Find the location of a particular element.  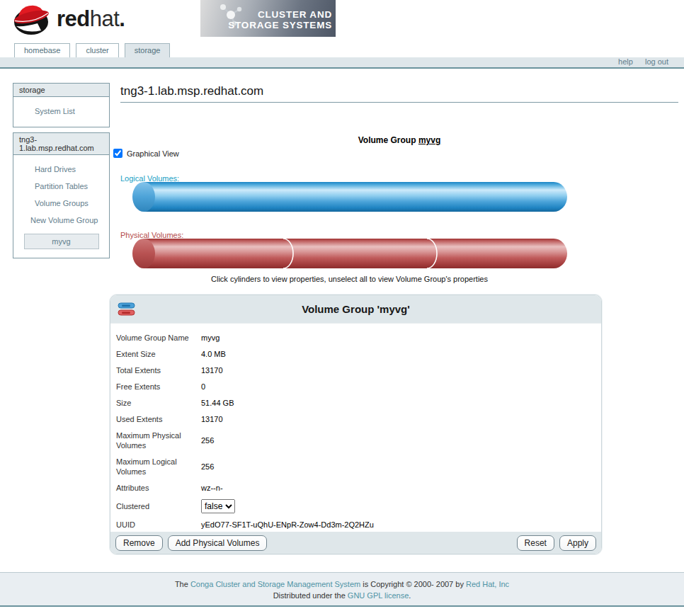

property-row-total-extents: Total Extents 13170 is located at coordinates (355, 370).